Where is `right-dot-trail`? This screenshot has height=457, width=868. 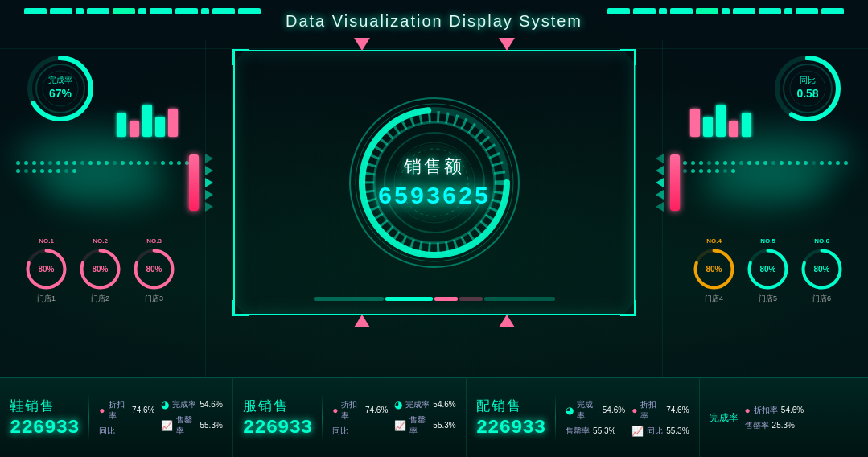
right-dot-trail is located at coordinates (763, 167).